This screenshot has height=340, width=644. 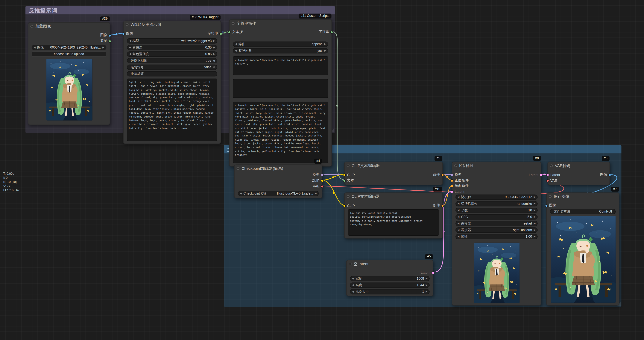 I want to click on node-load-image: #39 加载图像 图像 遮罩 ◀ 图像 00004-20241103_22024…, so click(x=69, y=74).